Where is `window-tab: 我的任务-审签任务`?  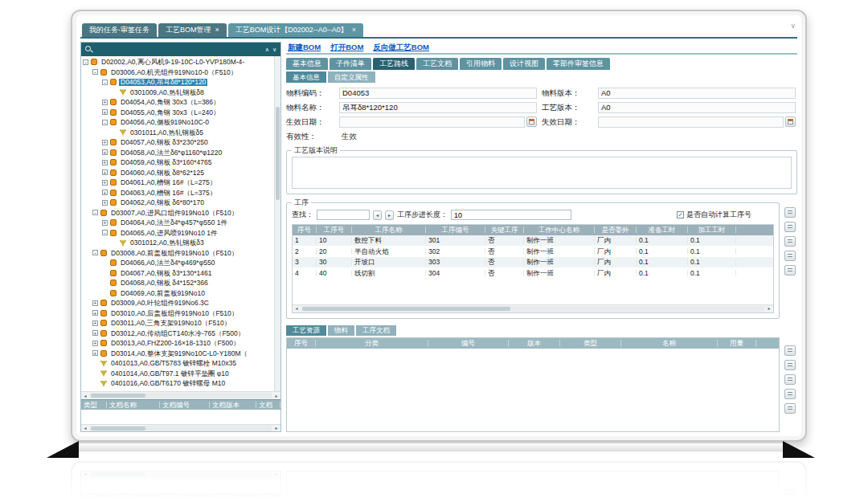
window-tab: 我的任务-审签任务 is located at coordinates (119, 31).